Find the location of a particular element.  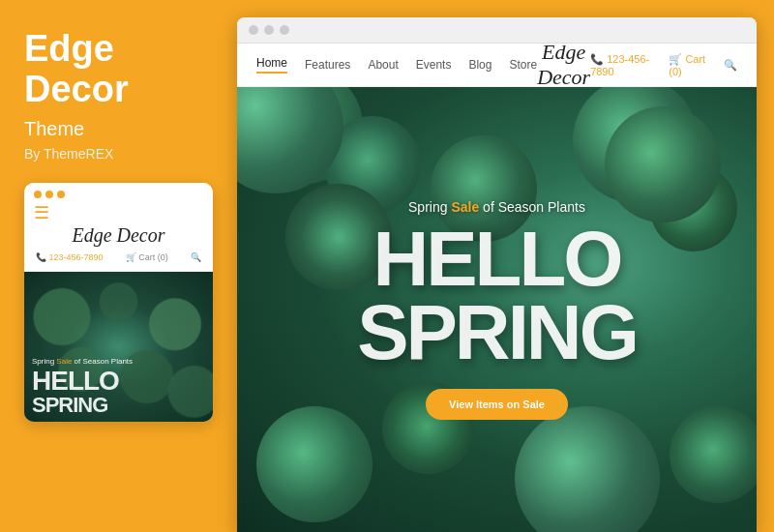

mobile-hero-text: Spring Sale of Season Plants HELLO SPRIN… is located at coordinates (118, 387).